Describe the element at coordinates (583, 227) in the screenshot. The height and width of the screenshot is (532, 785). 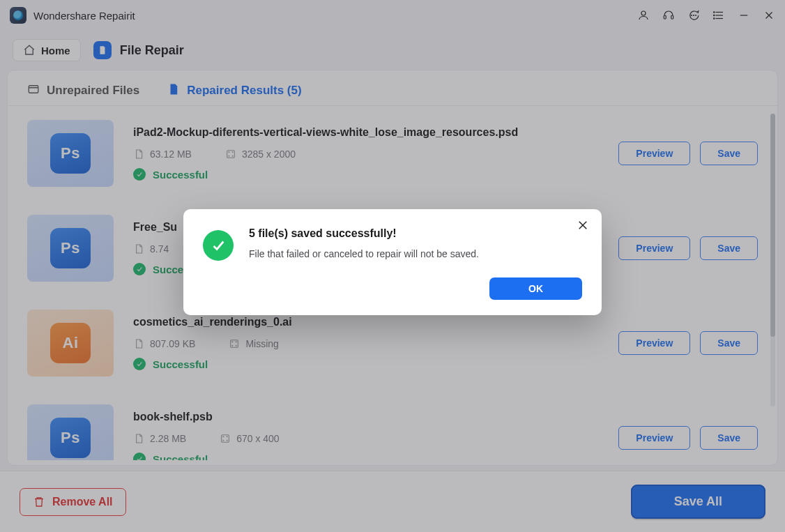
I see `modal-close-button` at that location.